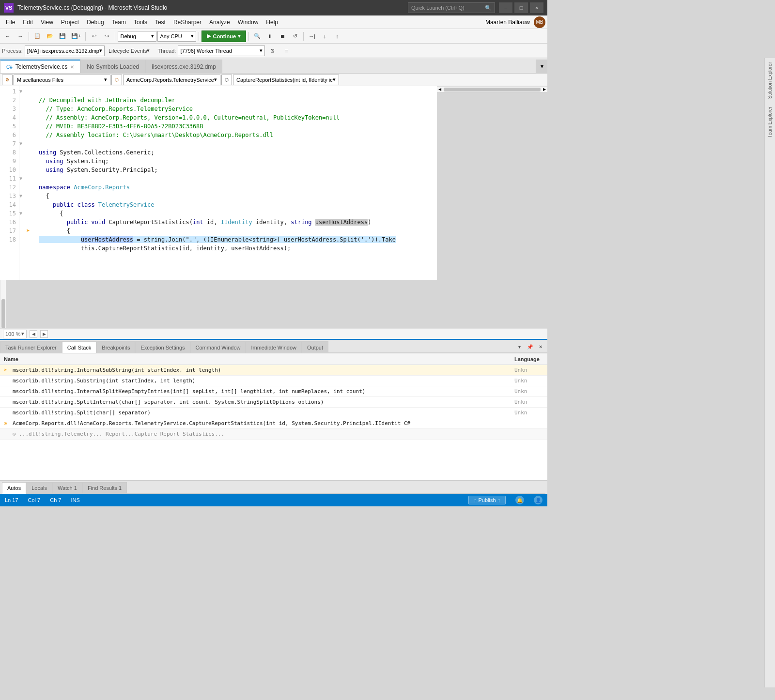 This screenshot has height=700, width=775. Describe the element at coordinates (506, 8) in the screenshot. I see `minimize-button: −` at that location.